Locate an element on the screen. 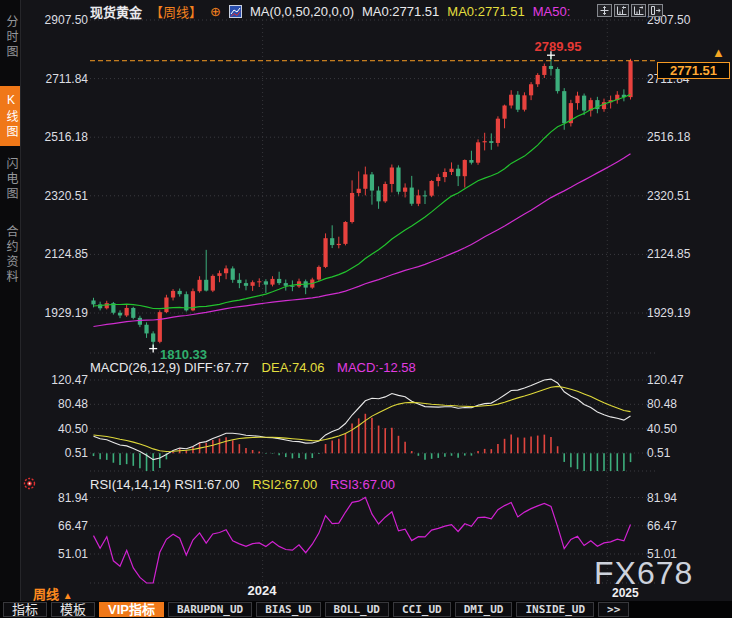  chart-window-controls is located at coordinates (630, 10).